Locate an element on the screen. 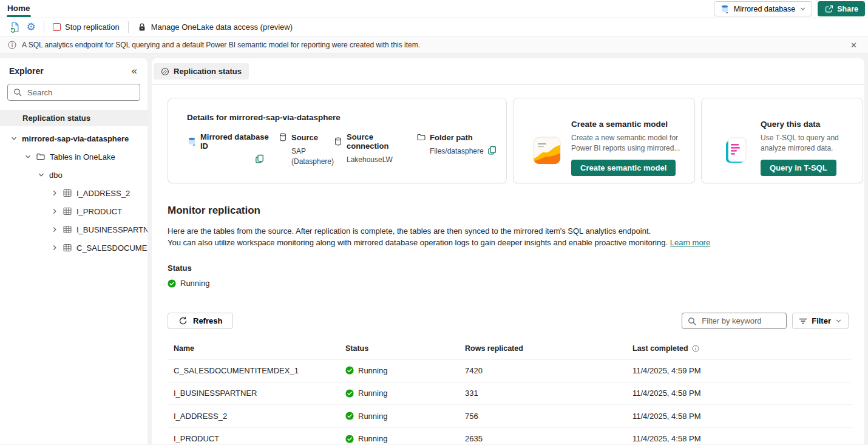 This screenshot has width=868, height=445. refresh-metadata-button is located at coordinates (15, 27).